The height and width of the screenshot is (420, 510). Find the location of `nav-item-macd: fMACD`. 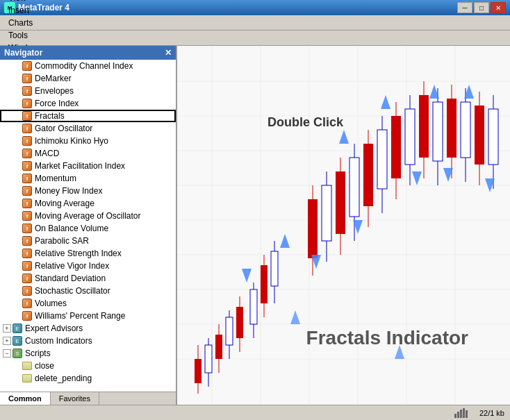

nav-item-macd: fMACD is located at coordinates (88, 153).